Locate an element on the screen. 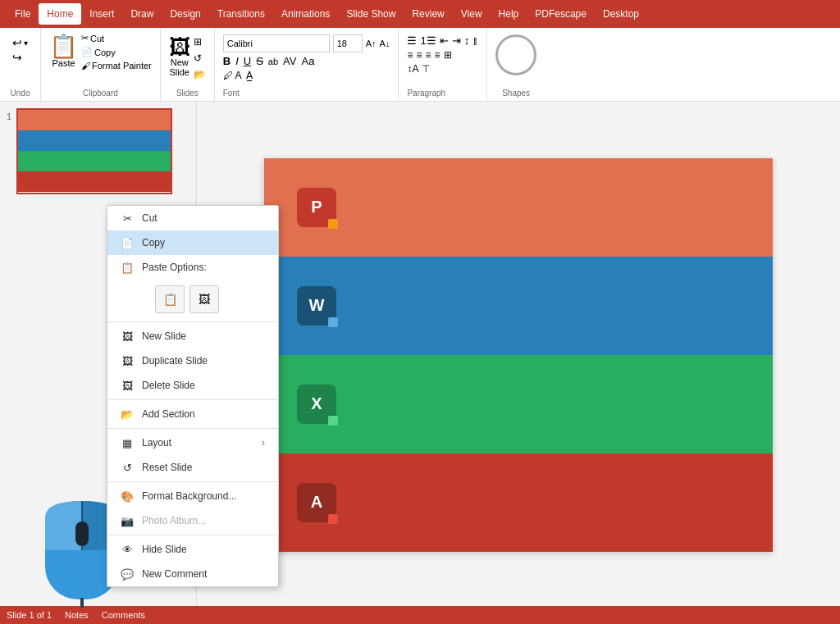 This screenshot has height=624, width=840. ctx-cut: ✂ Cut is located at coordinates (193, 218).